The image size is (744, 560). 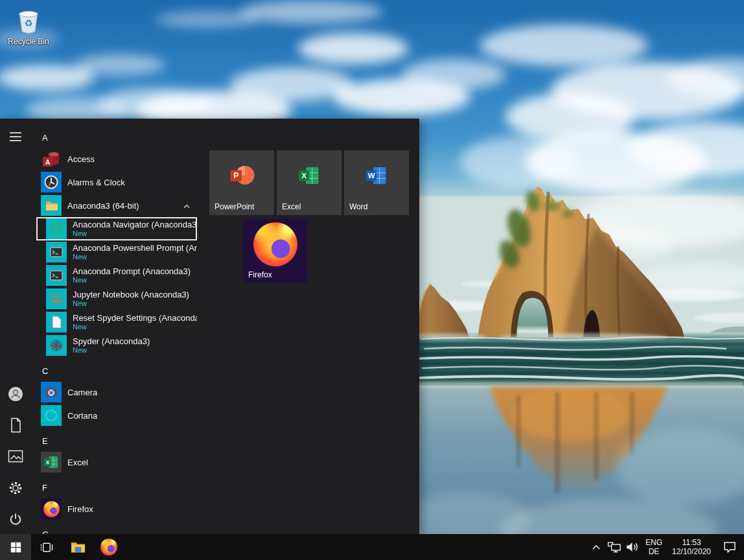 I want to click on app-item-reset-spyder-settings-anaconda3: Reset Spyder Settings (Anaconda3) New, so click(x=117, y=322).